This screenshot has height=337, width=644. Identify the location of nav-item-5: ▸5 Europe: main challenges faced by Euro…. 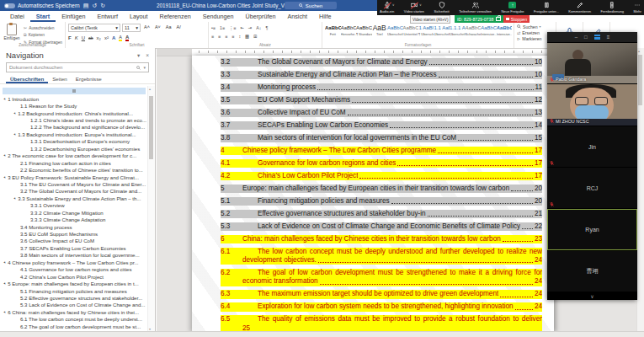
(74, 283).